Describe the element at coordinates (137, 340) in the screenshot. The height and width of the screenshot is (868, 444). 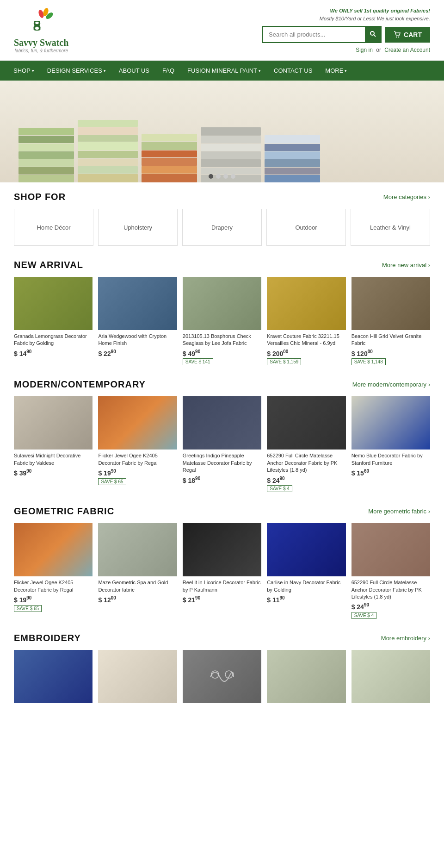
I see `product-name: Aria Wedgewood with Crypton Home Finish` at that location.